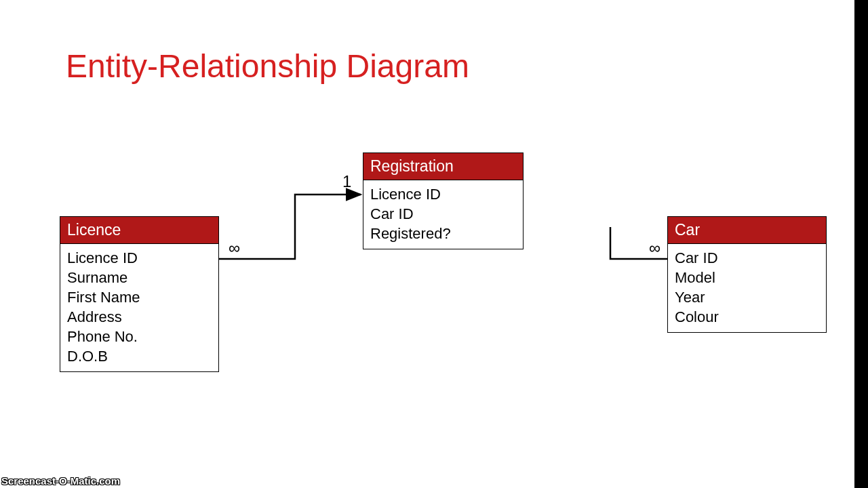 The width and height of the screenshot is (868, 488). Describe the element at coordinates (140, 317) in the screenshot. I see `licence-attr: Address` at that location.